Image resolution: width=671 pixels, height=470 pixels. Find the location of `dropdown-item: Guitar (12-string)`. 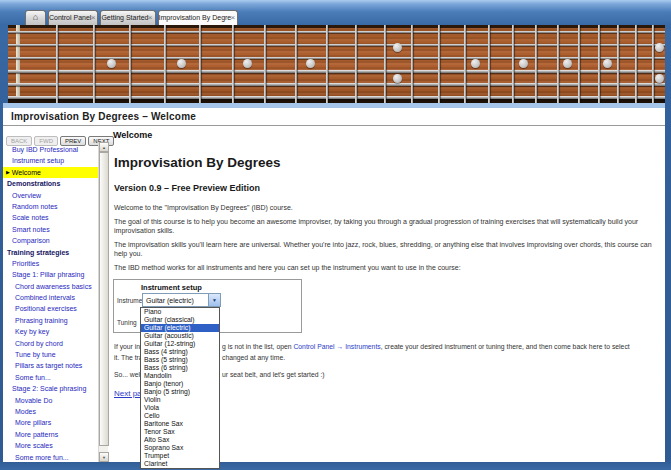

dropdown-item: Guitar (12-string) is located at coordinates (180, 344).